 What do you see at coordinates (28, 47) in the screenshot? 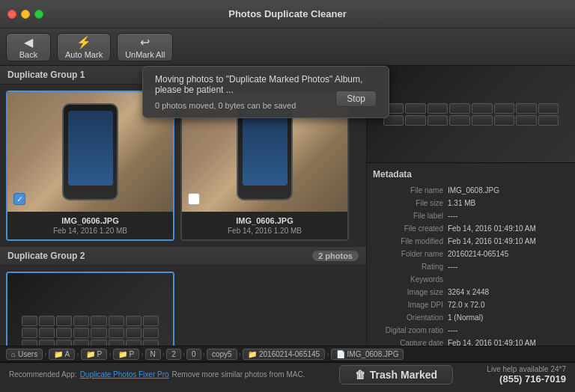
I see `back-button: ◀ Back` at bounding box center [28, 47].